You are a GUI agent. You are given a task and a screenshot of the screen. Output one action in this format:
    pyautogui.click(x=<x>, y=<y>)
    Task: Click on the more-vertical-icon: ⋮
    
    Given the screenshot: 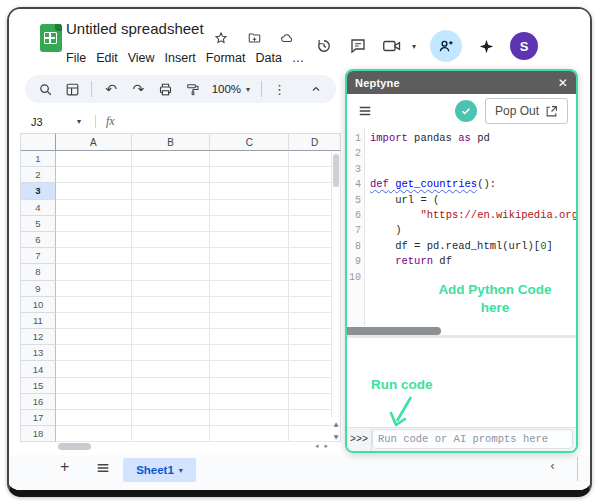 What is the action you would take?
    pyautogui.click(x=280, y=90)
    